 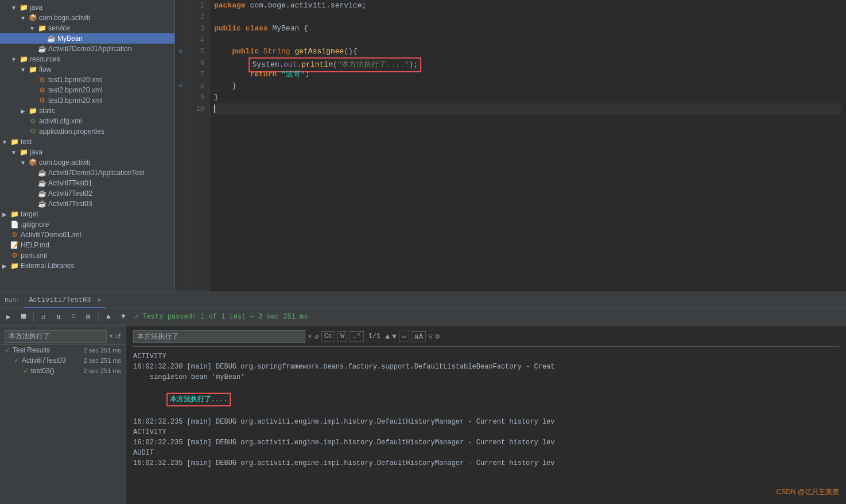 I want to click on prop-icon: ⚙, so click(x=33, y=131).